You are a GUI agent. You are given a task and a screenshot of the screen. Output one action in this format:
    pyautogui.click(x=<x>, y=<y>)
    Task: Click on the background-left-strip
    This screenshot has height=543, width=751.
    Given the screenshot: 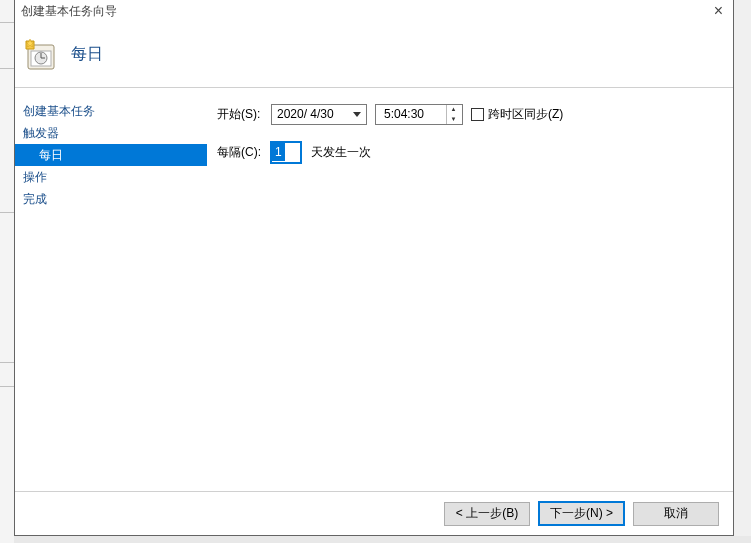 What is the action you would take?
    pyautogui.click(x=7, y=272)
    